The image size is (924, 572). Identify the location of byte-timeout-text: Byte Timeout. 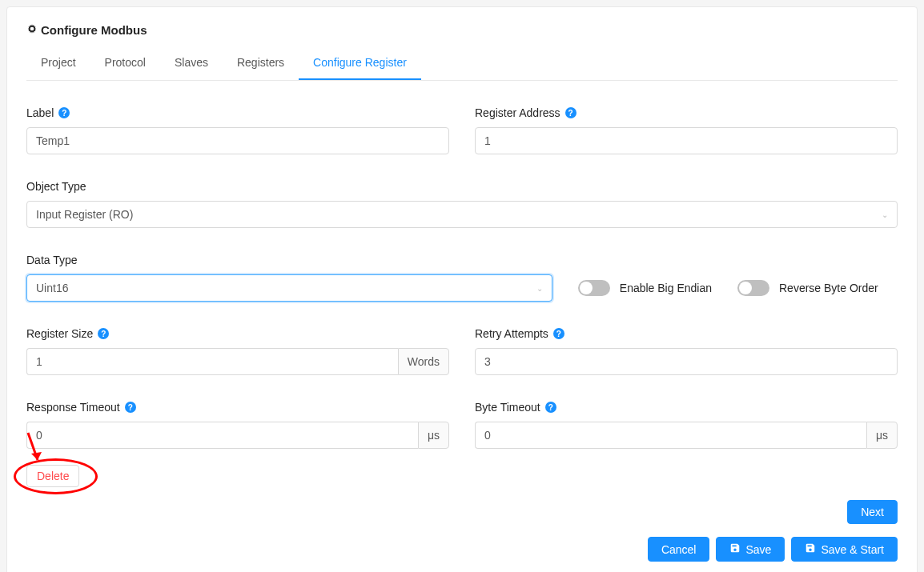
(508, 407).